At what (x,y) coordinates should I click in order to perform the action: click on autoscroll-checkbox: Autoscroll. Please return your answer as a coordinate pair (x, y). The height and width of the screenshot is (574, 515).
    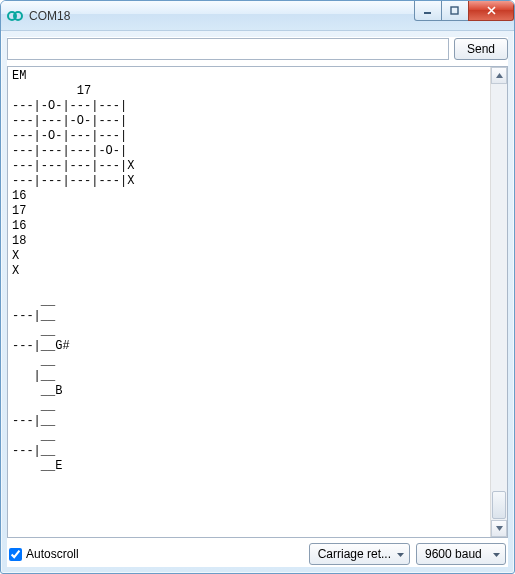
    Looking at the image, I should click on (156, 554).